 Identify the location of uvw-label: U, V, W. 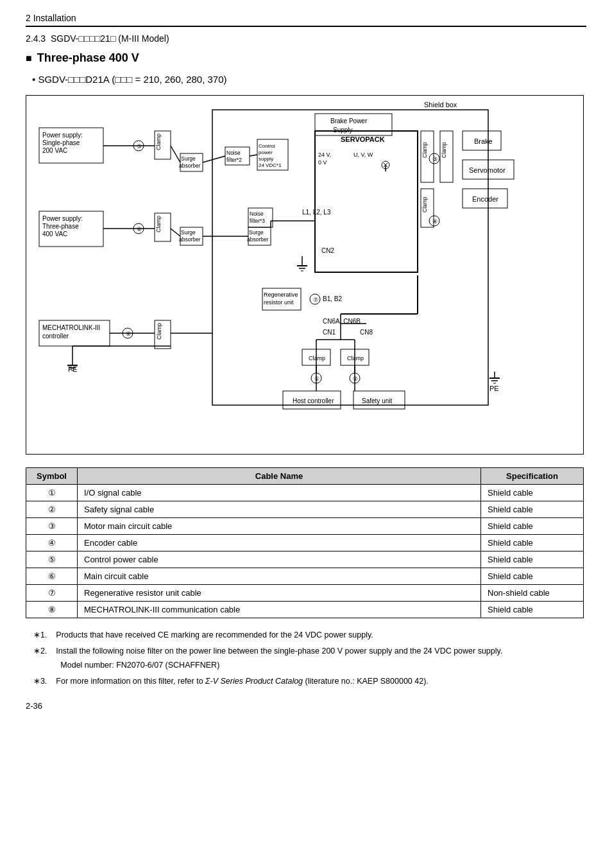
(363, 155).